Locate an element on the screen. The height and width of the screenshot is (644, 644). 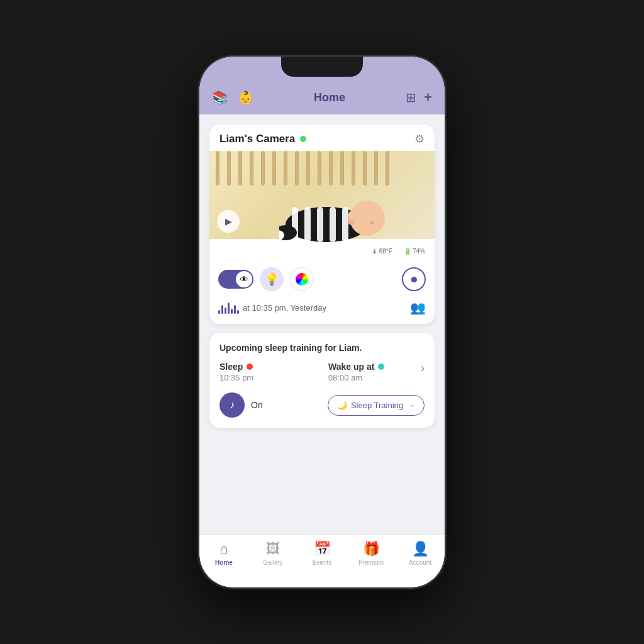
arrow-right-icon: → is located at coordinates (411, 405).